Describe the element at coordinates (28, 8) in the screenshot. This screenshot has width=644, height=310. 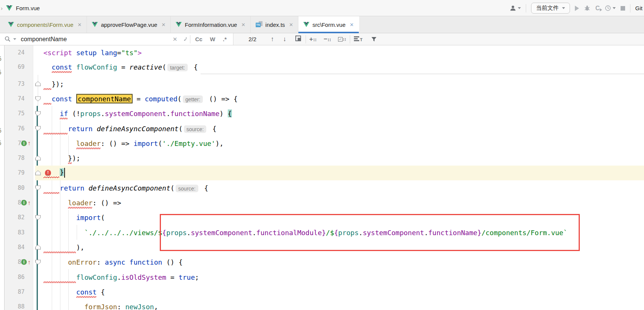
I see `window-file-title: Form.vue` at that location.